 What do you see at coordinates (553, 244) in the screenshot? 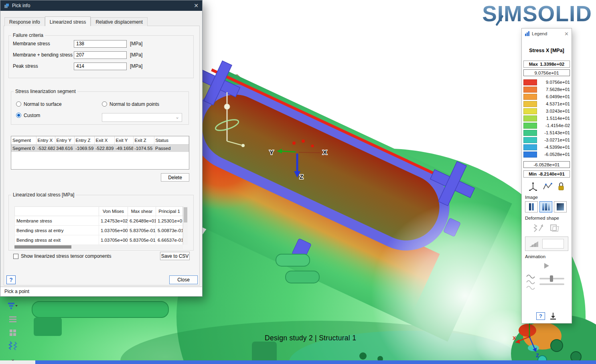
I see `deformed-scale-value-box` at bounding box center [553, 244].